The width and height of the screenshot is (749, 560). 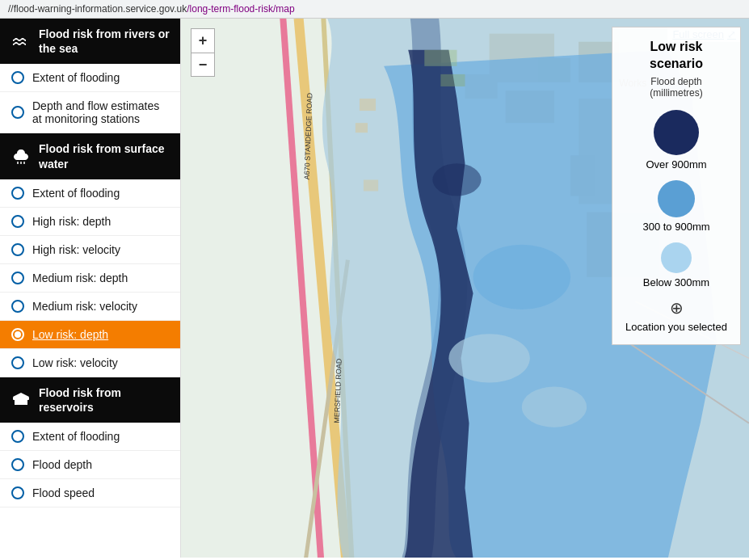 What do you see at coordinates (18, 493) in the screenshot?
I see `radio-res-speed` at bounding box center [18, 493].